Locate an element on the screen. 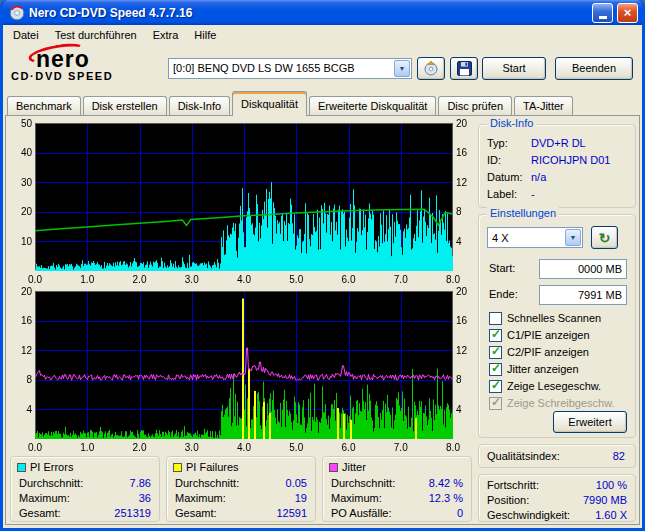 The image size is (645, 531). menu-datei: Datei is located at coordinates (26, 35).